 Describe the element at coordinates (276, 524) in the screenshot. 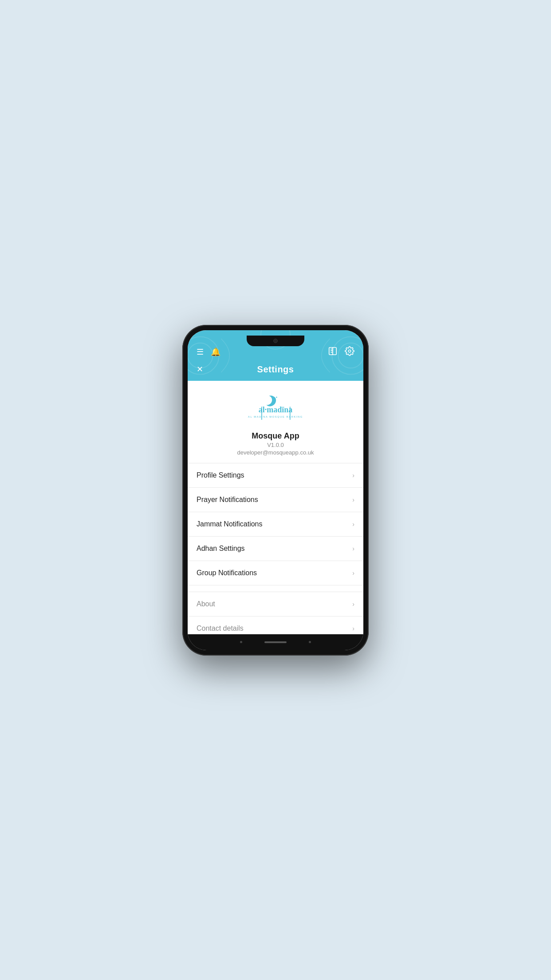

I see `primary-menu-list: Profile Settings › Prayer Notifications …` at that location.